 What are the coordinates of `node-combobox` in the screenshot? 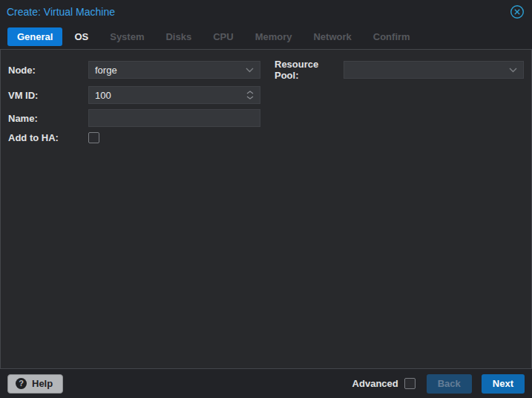 It's located at (174, 70).